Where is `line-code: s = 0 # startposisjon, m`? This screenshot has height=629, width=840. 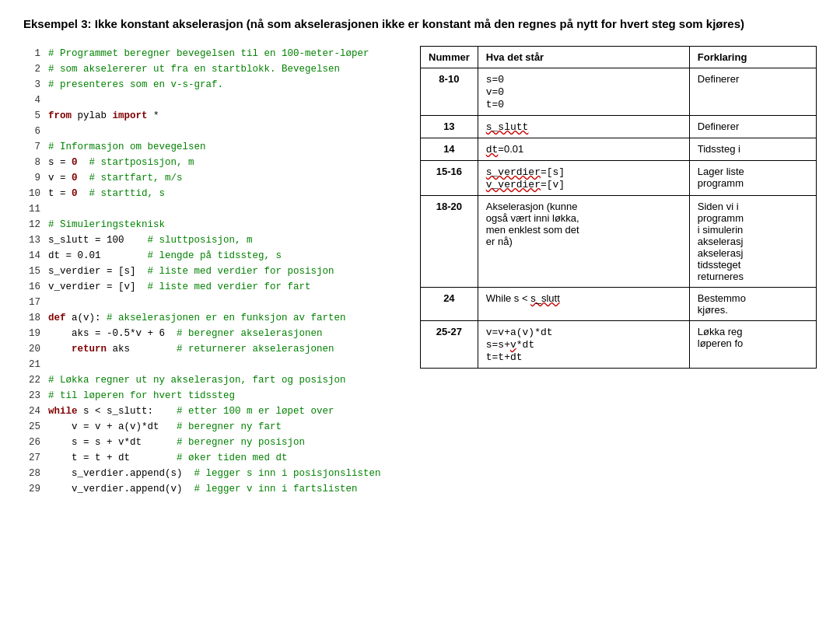
line-code: s = 0 # startposisjon, m is located at coordinates (121, 162).